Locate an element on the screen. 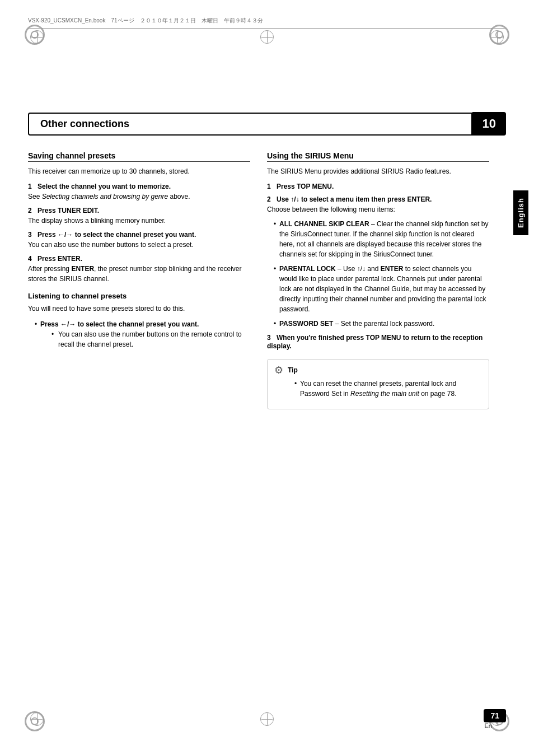  sirius-step-2-body: Choose between the following menu items: is located at coordinates (378, 209).